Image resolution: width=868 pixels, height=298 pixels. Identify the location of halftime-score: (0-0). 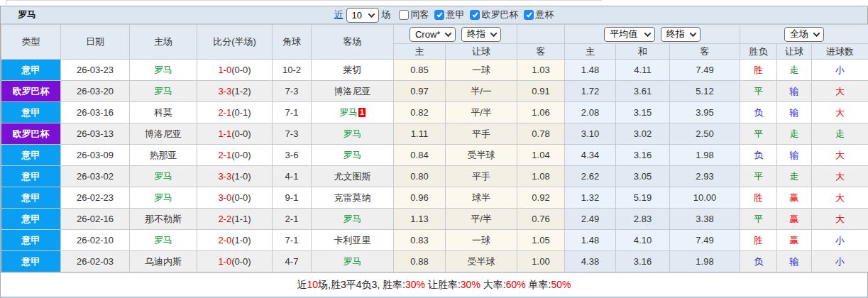
(241, 155).